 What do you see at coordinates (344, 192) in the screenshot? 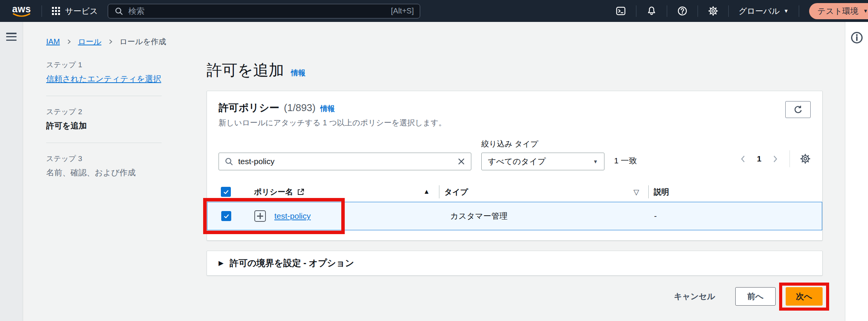
I see `column-header-policy-name: ポリシー名 ▲` at bounding box center [344, 192].